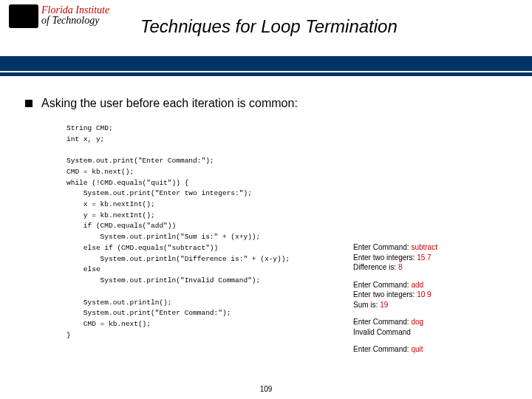  Describe the element at coordinates (24, 16) in the screenshot. I see `panther-icon` at that location.